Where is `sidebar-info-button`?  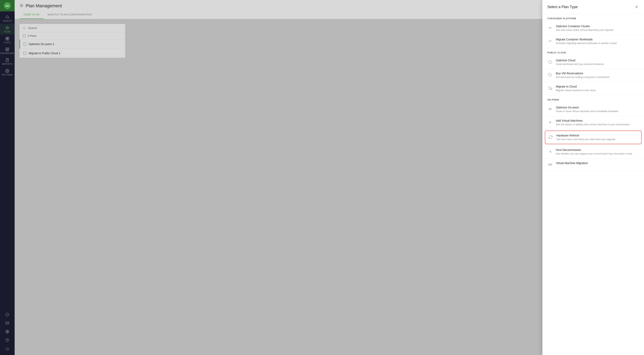
sidebar-info-button is located at coordinates (8, 314).